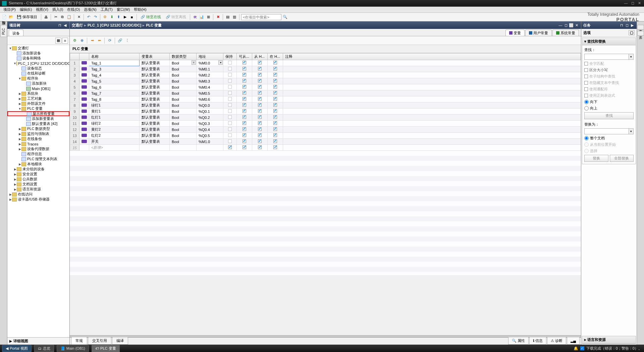 This screenshot has height=352, width=644. Describe the element at coordinates (105, 17) in the screenshot. I see `compile-icon: ⚙` at that location.